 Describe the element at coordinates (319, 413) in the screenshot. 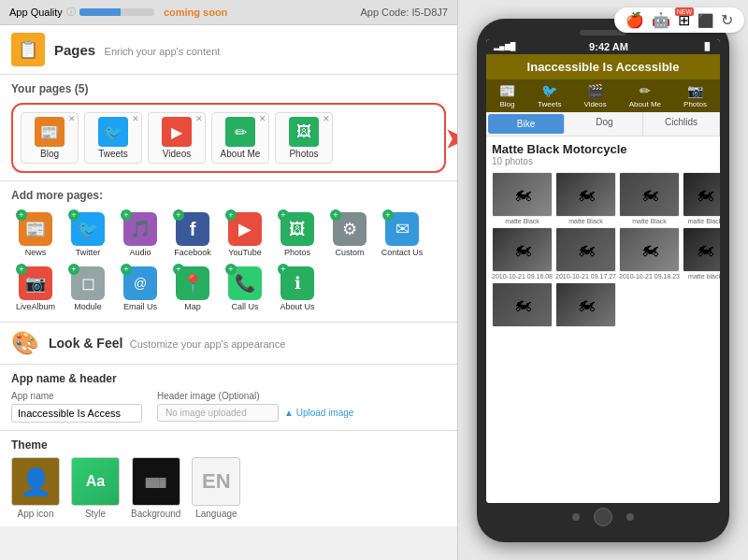

I see `upload-image-link: ▲ Upload image` at that location.